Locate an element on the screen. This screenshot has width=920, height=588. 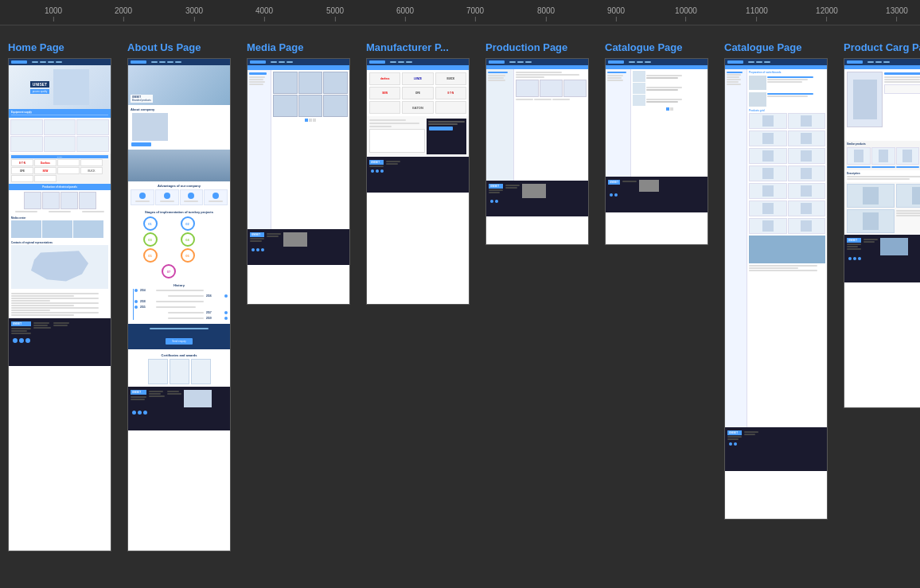
page-thumbnail-catalogue2: Preparation of switchboards is located at coordinates (776, 289).